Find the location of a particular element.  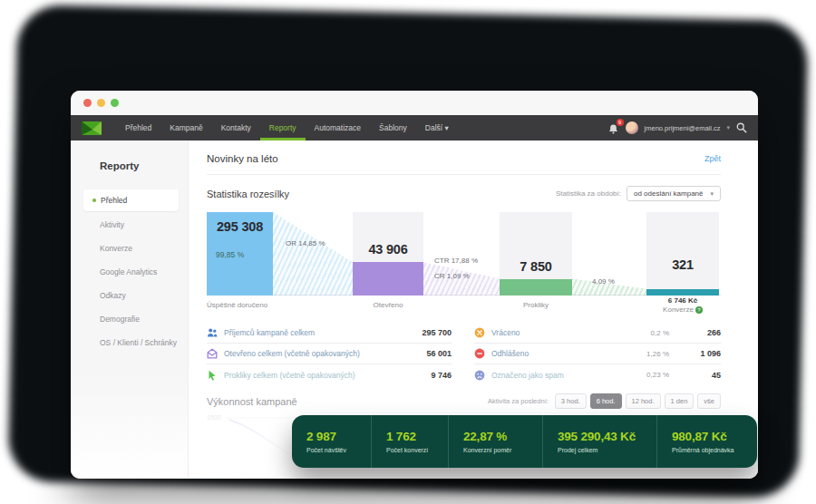

funnel-label-conversions: Konverze? is located at coordinates (683, 310).